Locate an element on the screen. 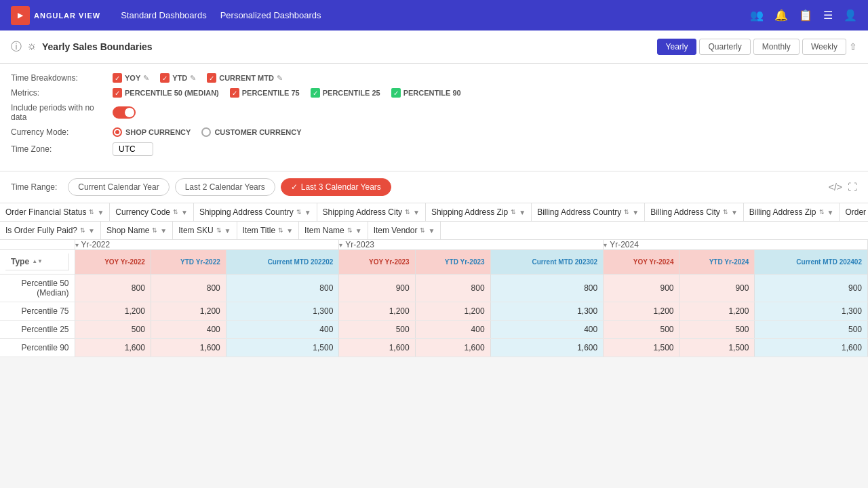  period-btn-weekly: Weekly is located at coordinates (825, 47).